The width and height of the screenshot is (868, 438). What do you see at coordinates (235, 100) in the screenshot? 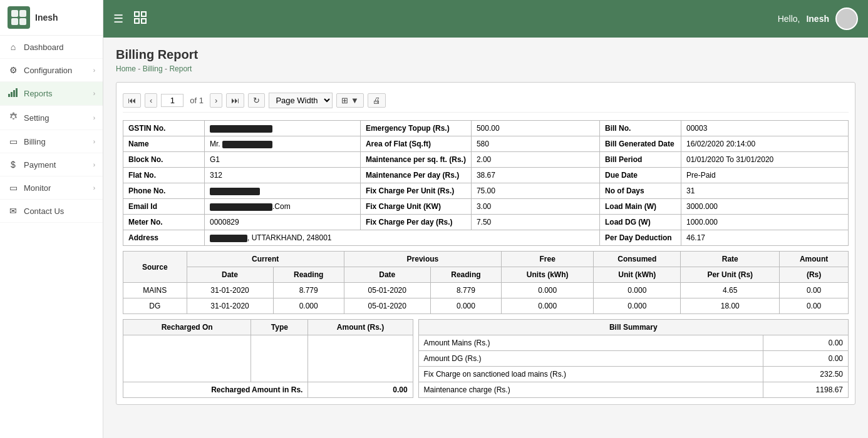
I see `last-page-button: ⏭` at bounding box center [235, 100].